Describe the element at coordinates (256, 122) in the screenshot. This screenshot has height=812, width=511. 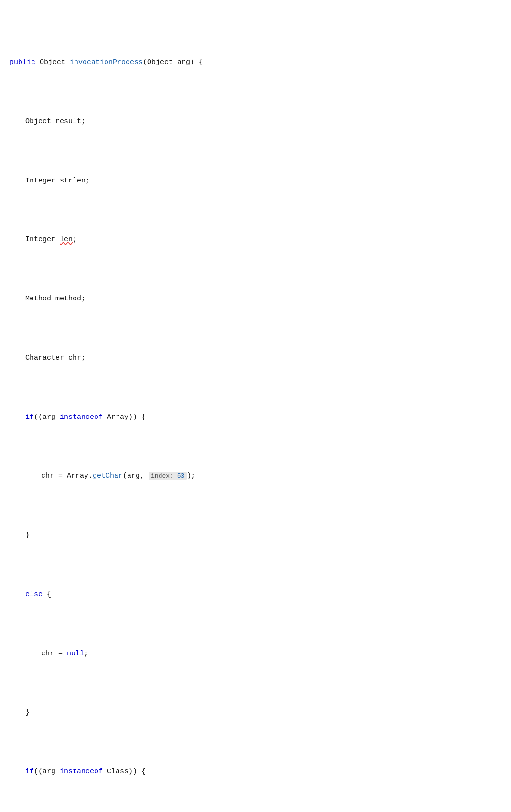
I see `line-2: Object result;` at that location.